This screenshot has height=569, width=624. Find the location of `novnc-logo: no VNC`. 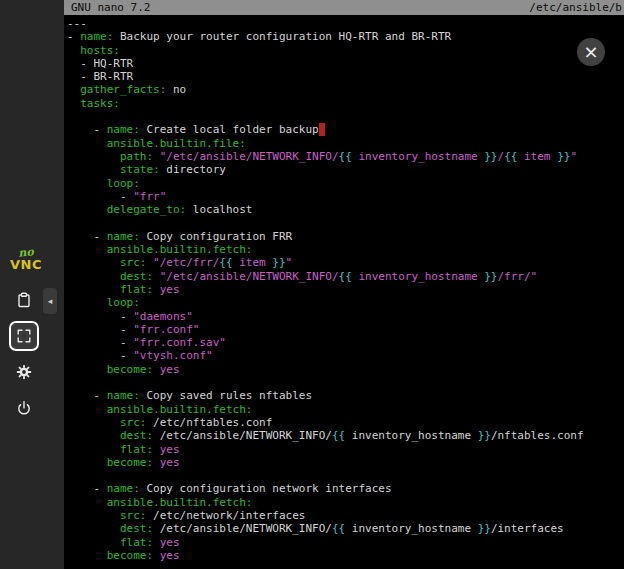

novnc-logo: no VNC is located at coordinates (26, 259).